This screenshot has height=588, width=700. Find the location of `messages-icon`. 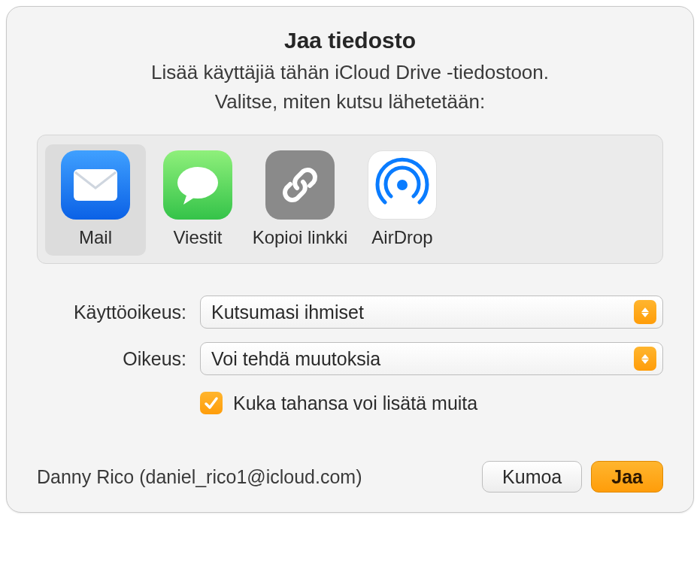

messages-icon is located at coordinates (198, 185).